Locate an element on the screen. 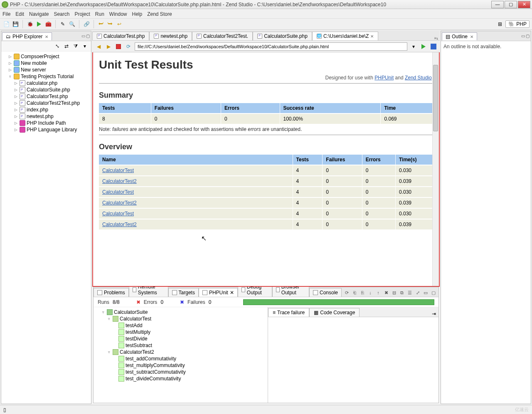  menu-run: Run is located at coordinates (100, 14).